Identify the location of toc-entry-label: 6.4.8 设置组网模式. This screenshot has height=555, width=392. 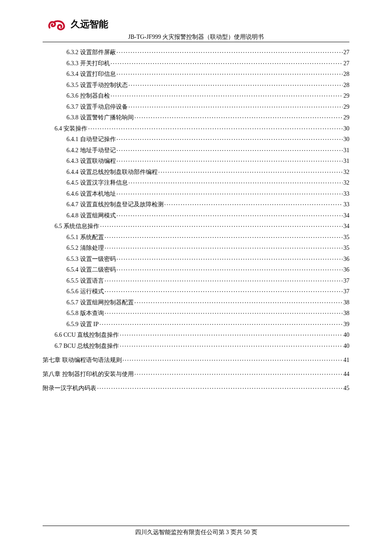
(92, 216).